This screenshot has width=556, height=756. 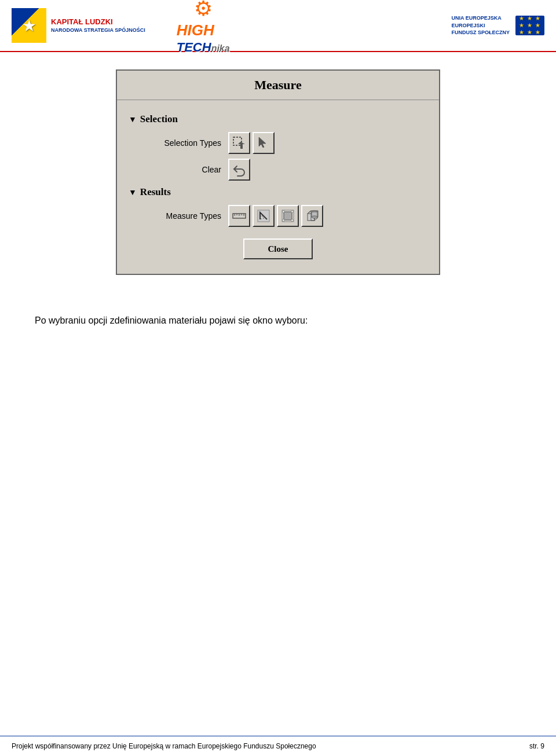 What do you see at coordinates (278, 119) in the screenshot?
I see `selection-section-header: ▼ Selection` at bounding box center [278, 119].